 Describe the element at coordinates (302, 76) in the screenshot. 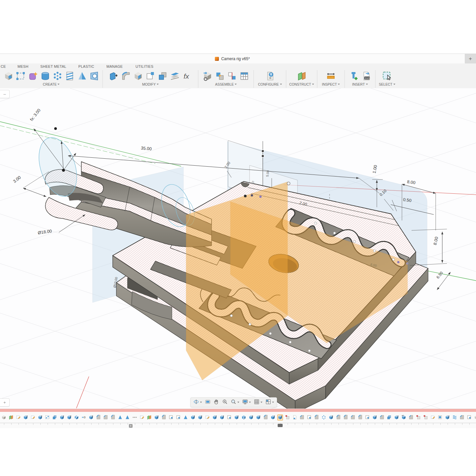

I see `planes-duo-icon` at that location.